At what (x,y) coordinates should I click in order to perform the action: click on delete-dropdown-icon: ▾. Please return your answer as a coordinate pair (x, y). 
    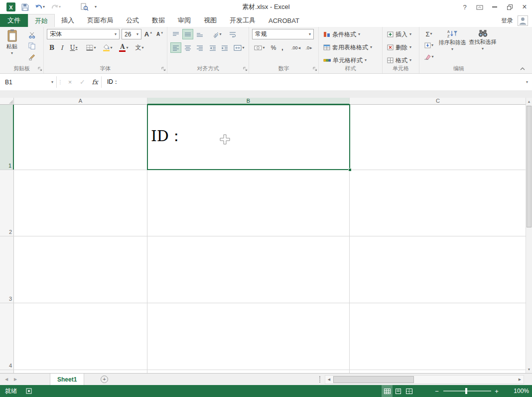
    Looking at the image, I should click on (410, 47).